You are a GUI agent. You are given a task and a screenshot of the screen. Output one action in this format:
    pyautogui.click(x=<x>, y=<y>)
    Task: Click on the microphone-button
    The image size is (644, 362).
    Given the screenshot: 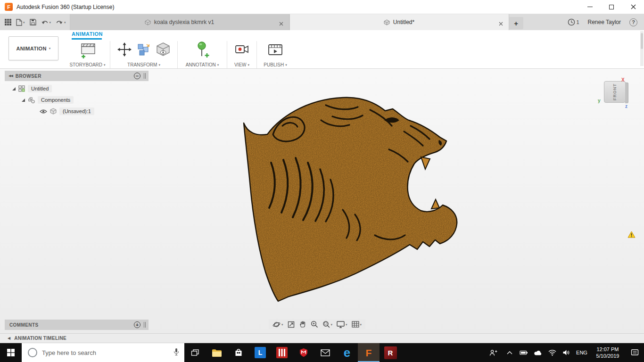 What is the action you would take?
    pyautogui.click(x=176, y=353)
    